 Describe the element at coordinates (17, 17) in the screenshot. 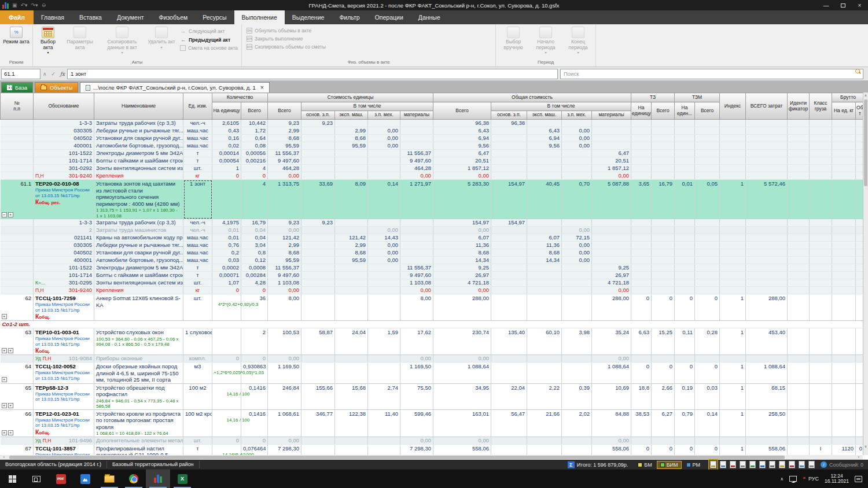

I see `menu-tab-файл: Файл` at that location.